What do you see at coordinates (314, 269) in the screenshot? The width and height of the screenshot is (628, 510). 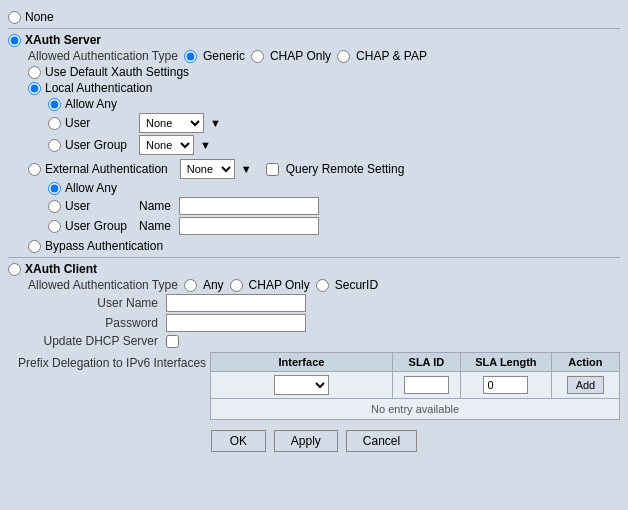 I see `xauth-client-row: XAuth Client` at bounding box center [314, 269].